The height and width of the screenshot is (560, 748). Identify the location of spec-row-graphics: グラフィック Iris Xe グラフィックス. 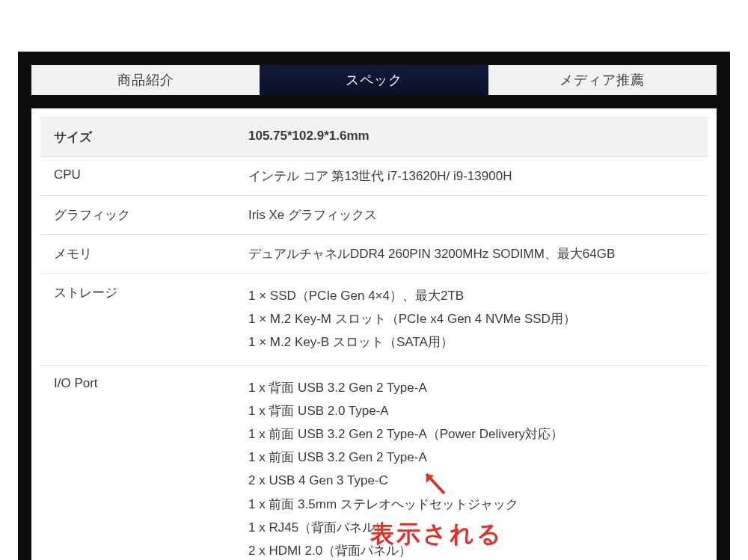
(374, 215).